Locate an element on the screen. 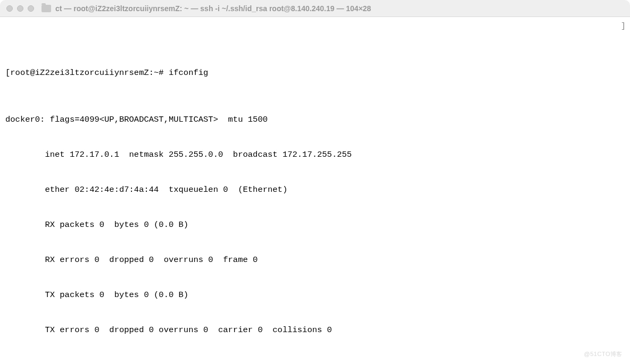  output-line: inet 172.17.0.1 netmask 255.255.0.0 broa… is located at coordinates (315, 155).